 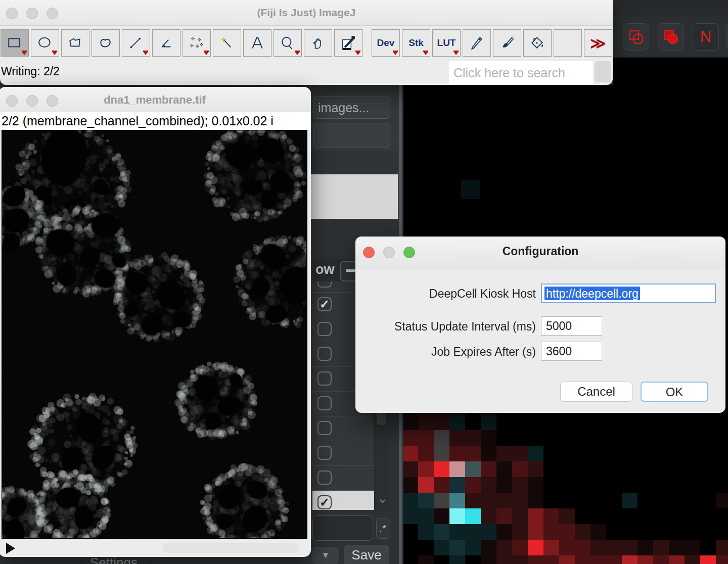 I want to click on ok-button-label: OK, so click(x=674, y=392).